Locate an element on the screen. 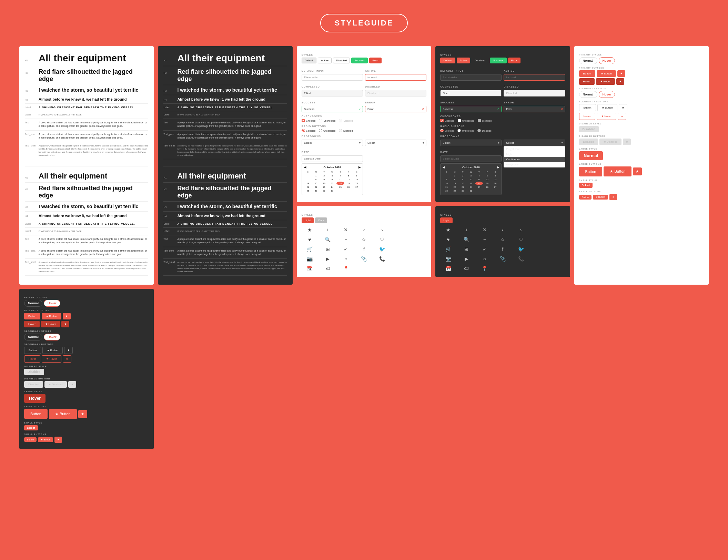 The height and width of the screenshot is (560, 728). d-cal-d20: 20 is located at coordinates (496, 183).